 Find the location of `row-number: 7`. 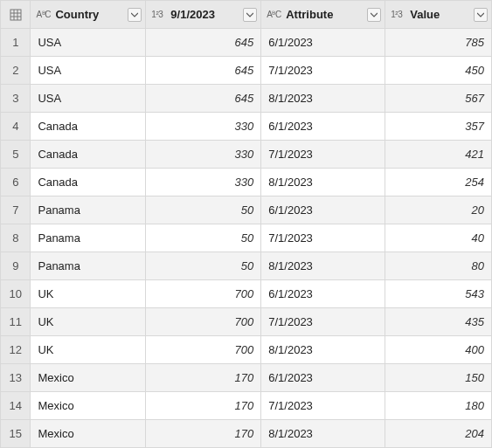

row-number: 7 is located at coordinates (16, 210).